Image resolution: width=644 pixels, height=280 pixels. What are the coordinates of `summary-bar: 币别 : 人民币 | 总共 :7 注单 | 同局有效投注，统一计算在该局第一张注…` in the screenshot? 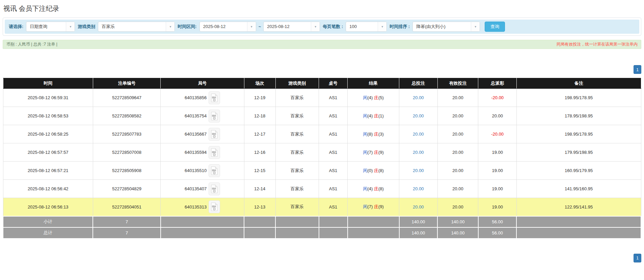 It's located at (322, 45).